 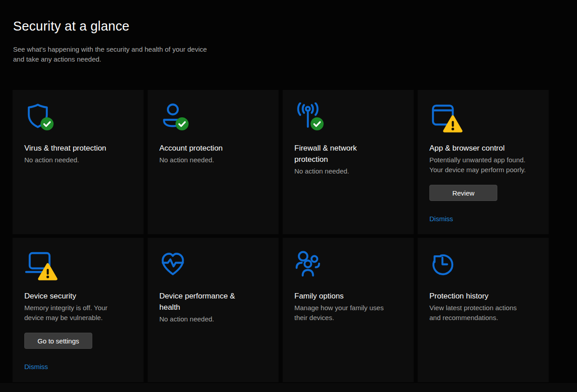 What do you see at coordinates (213, 302) in the screenshot?
I see `card-title: Device performance & health` at bounding box center [213, 302].